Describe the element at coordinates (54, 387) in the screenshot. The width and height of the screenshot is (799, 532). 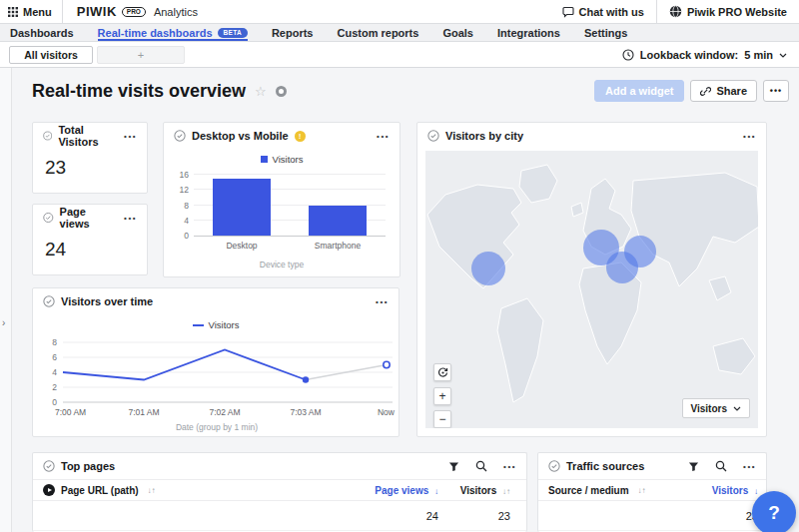
I see `y-tick-label: 2` at that location.